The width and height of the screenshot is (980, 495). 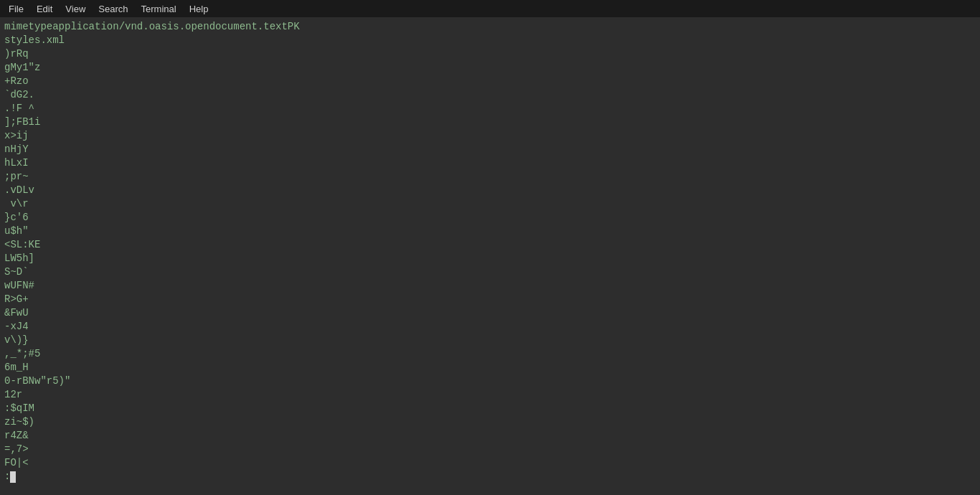 I want to click on menu-bar: FileEditViewSearchTerminalHelp, so click(x=490, y=9).